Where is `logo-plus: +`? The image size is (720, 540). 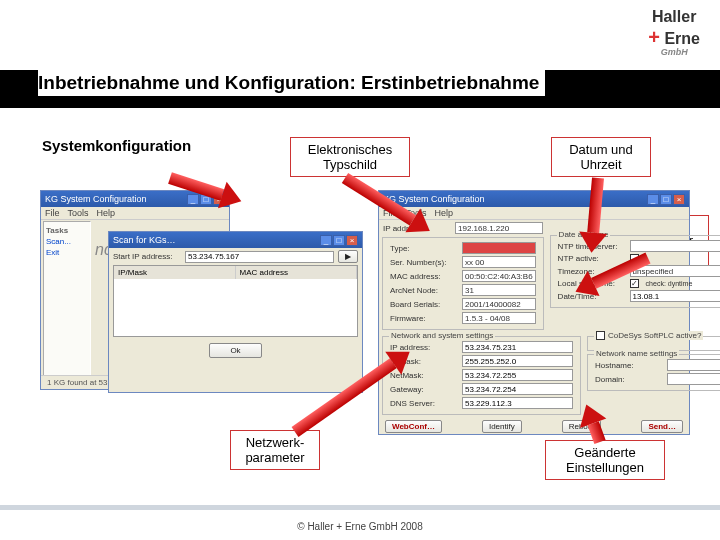
logo-plus: + is located at coordinates (654, 37).